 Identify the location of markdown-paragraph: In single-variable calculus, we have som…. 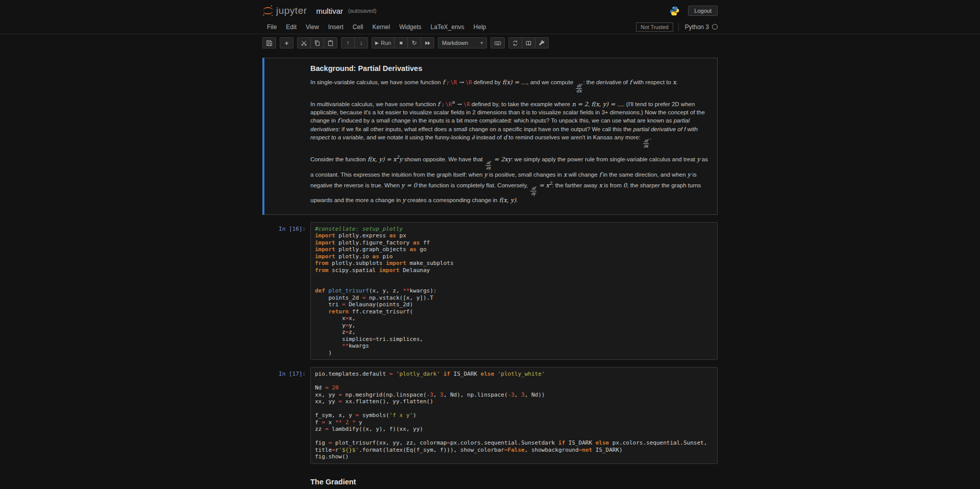
(509, 86).